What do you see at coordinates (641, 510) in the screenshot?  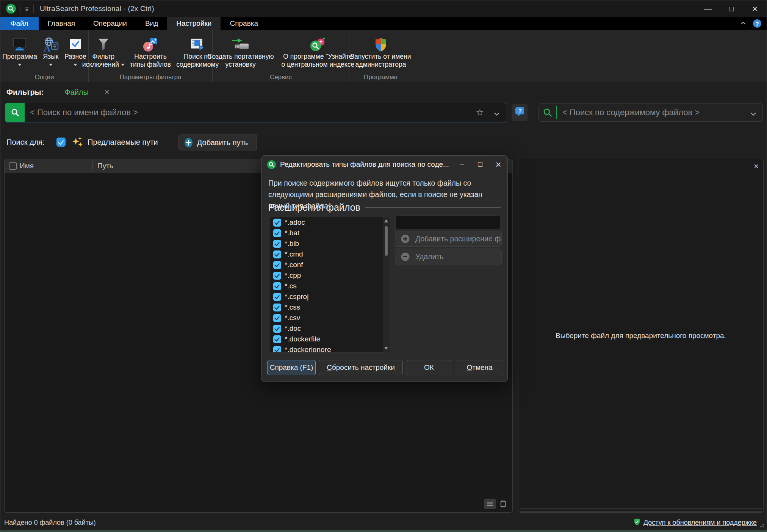 I see `splitter-handle` at bounding box center [641, 510].